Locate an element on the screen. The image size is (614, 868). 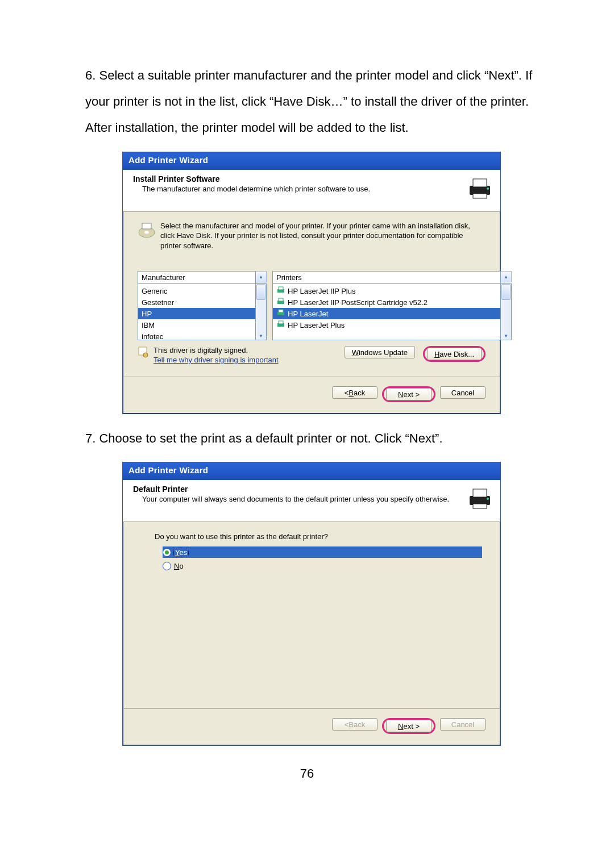
printers-column-header: Printers is located at coordinates (387, 277).